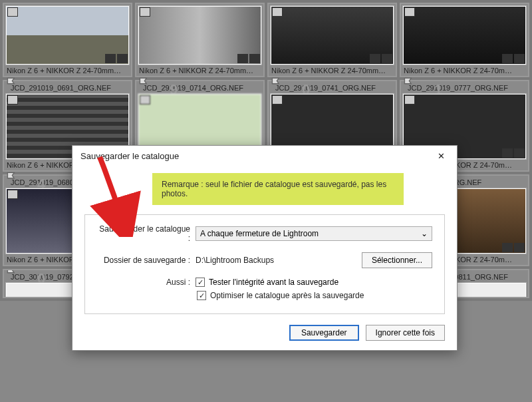  What do you see at coordinates (315, 296) in the screenshot?
I see `optimize-row: ✓ Optimiser le catalogue après la sauveg…` at bounding box center [315, 296].